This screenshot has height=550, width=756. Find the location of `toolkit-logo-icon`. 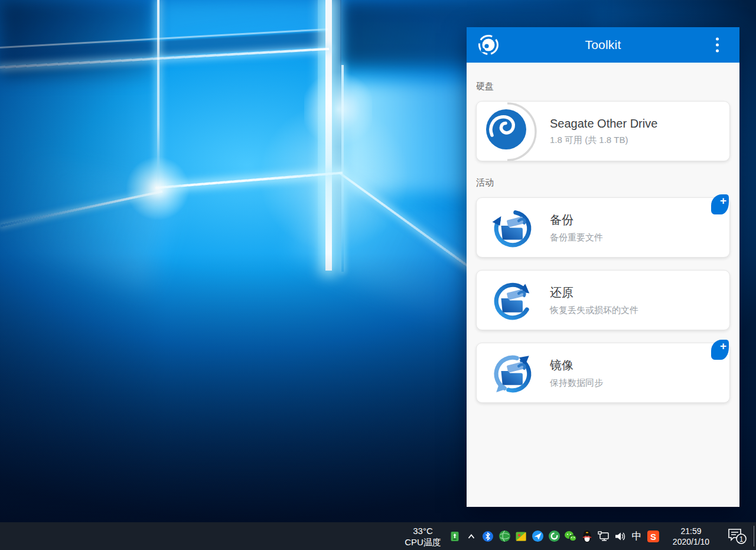

toolkit-logo-icon is located at coordinates (488, 45).